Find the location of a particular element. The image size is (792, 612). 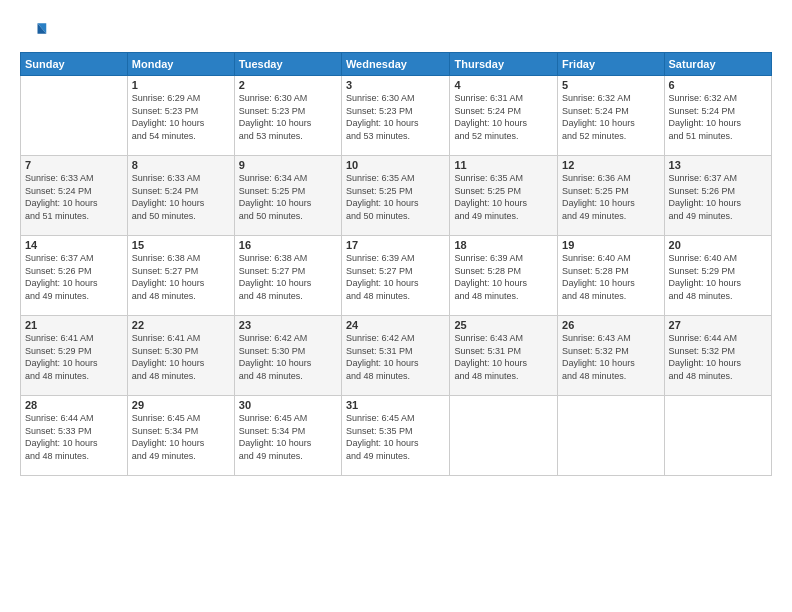

day-info: Sunrise: 6:36 AM Sunset: 5:25 PM Dayligh… is located at coordinates (610, 197).